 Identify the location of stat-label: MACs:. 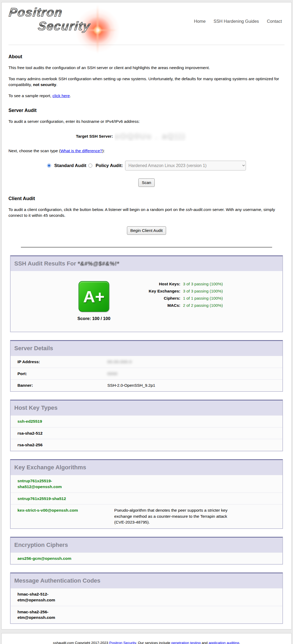
(159, 305).